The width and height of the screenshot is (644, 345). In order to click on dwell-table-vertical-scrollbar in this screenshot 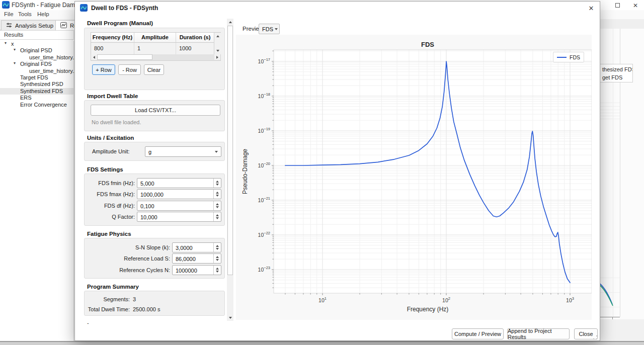, I will do `click(217, 44)`.